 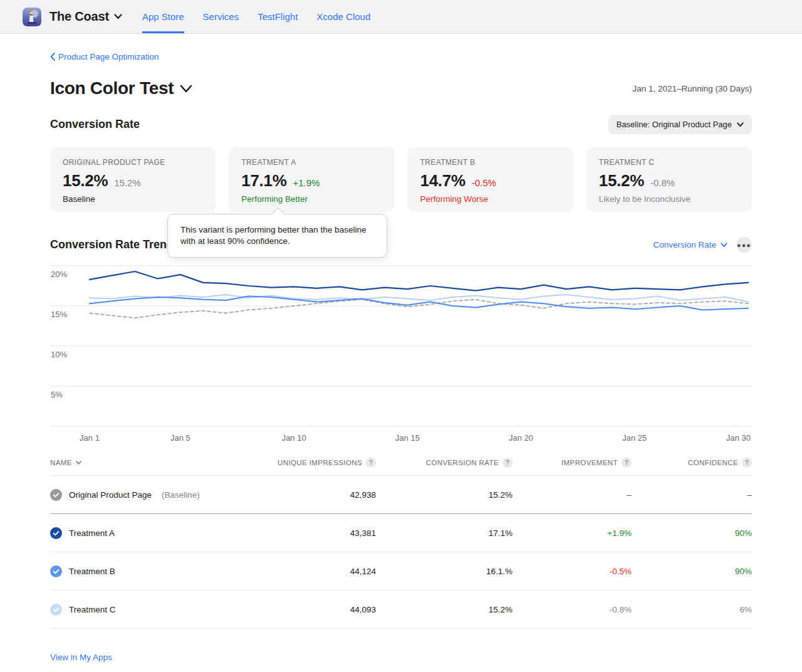 What do you see at coordinates (59, 275) in the screenshot?
I see `y-axis-label: 20%` at bounding box center [59, 275].